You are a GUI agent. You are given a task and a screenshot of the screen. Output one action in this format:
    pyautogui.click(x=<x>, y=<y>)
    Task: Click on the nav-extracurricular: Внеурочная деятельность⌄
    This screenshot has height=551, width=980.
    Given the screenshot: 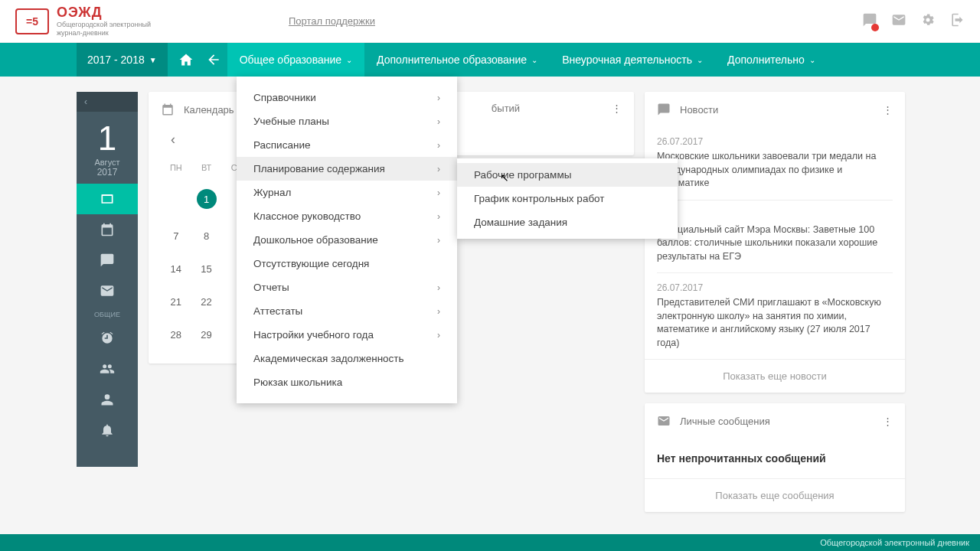 What is the action you would take?
    pyautogui.click(x=632, y=60)
    